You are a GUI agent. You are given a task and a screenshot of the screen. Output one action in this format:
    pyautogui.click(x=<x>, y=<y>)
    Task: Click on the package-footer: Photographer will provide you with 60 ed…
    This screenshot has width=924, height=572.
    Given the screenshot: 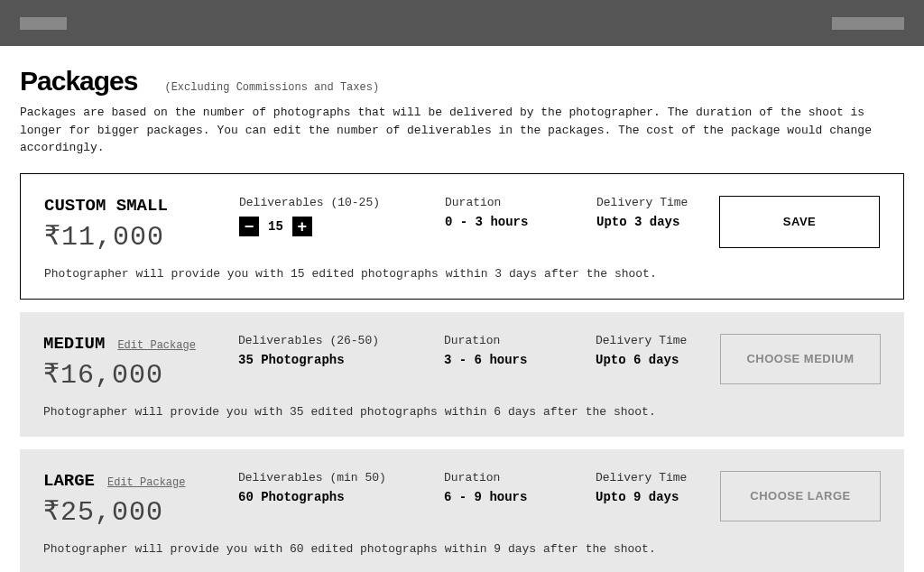 What is the action you would take?
    pyautogui.click(x=462, y=549)
    